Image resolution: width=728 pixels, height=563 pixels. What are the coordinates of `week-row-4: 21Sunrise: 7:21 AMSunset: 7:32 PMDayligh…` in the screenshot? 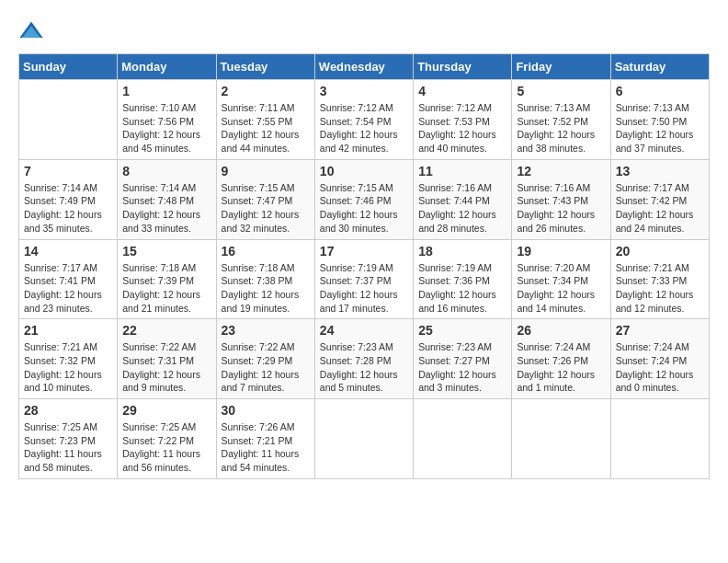 It's located at (364, 359).